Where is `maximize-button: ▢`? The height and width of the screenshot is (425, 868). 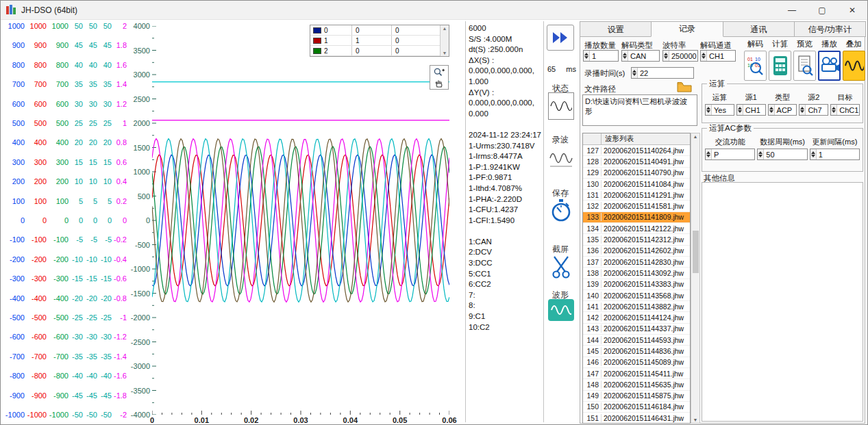 maximize-button: ▢ is located at coordinates (822, 10).